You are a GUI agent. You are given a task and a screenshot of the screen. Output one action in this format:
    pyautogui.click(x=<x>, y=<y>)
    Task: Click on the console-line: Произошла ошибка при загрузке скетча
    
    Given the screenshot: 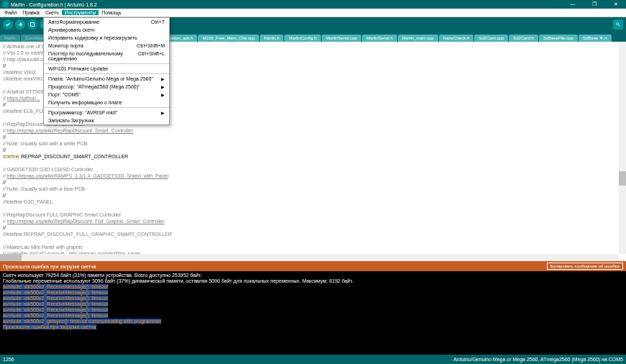 What is the action you would take?
    pyautogui.click(x=313, y=327)
    